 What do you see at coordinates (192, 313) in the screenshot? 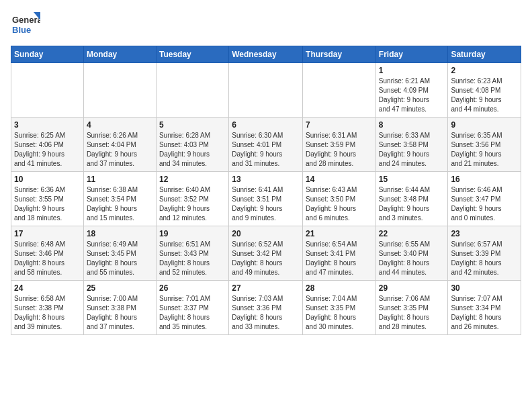
I see `day-info: Sunrise: 7:01 AM Sunset: 3:37 PM Dayligh…` at bounding box center [192, 313].